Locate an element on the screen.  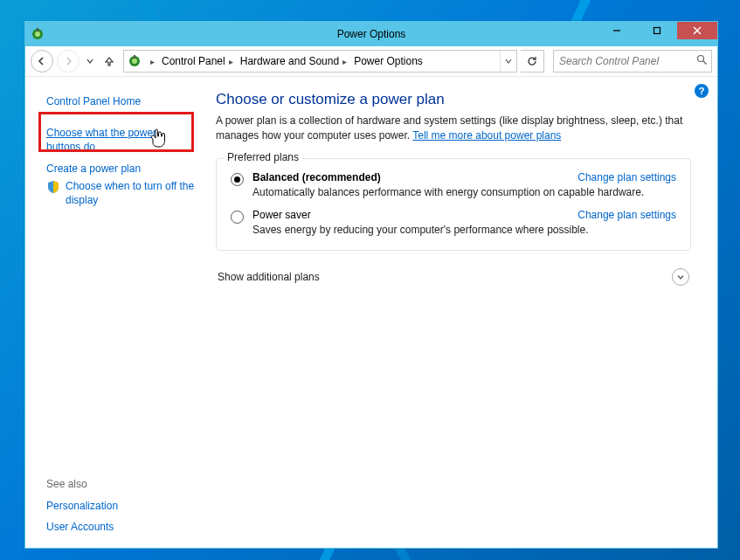
plan-power-saver: Power saver Change plan settings Saves e… is located at coordinates (453, 222).